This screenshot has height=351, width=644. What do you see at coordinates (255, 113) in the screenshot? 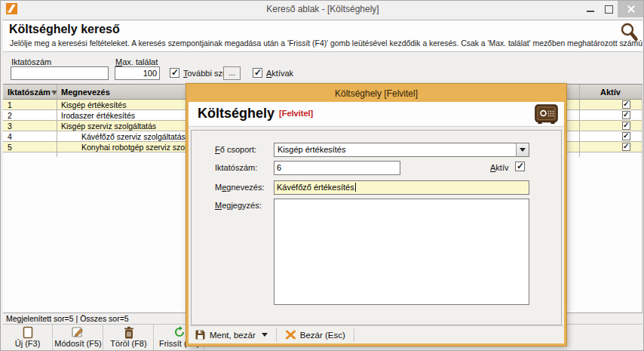
I see `dialog-heading: Költséghely[Felvitel]` at bounding box center [255, 113].